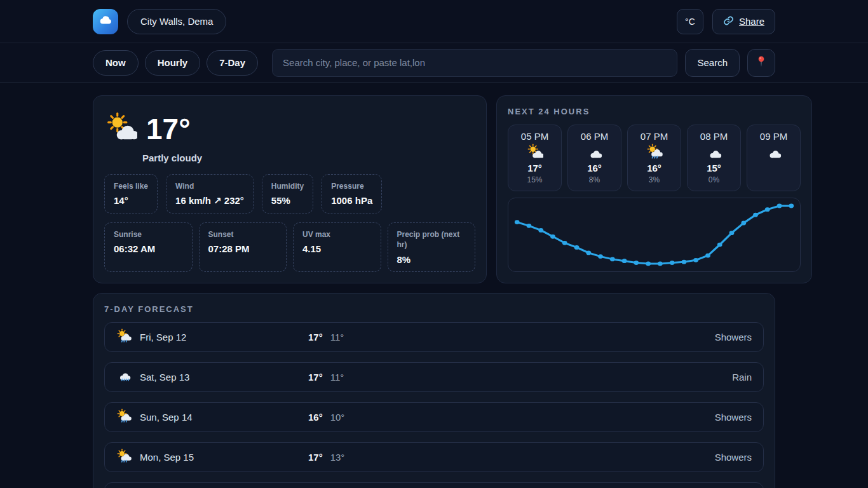 Image resolution: width=868 pixels, height=488 pixels. Describe the element at coordinates (712, 63) in the screenshot. I see `search-button: Search` at that location.